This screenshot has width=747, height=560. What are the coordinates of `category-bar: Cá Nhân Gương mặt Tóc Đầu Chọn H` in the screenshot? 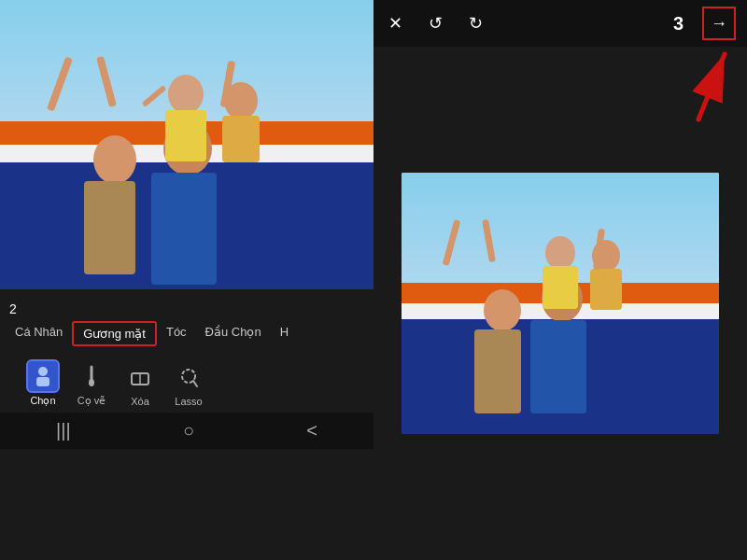 It's located at (187, 334).